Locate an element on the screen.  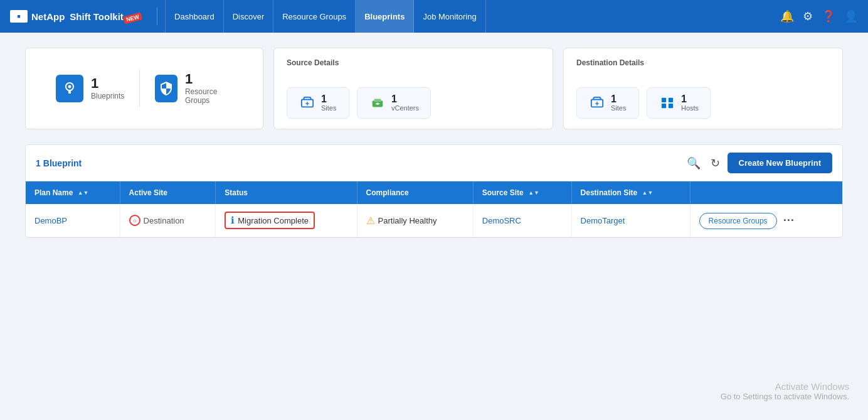
navbar-icons: 🔔 ⚙ ❓ 👤 is located at coordinates (819, 16).